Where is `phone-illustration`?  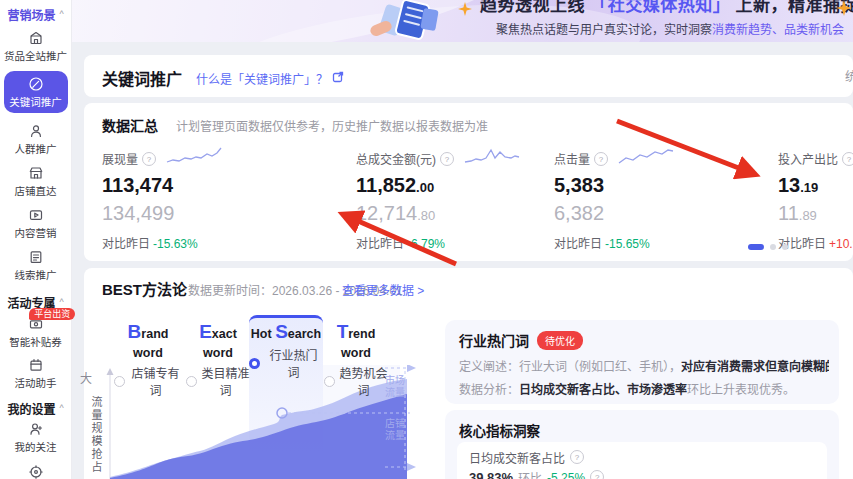
phone-illustration is located at coordinates (404, 21).